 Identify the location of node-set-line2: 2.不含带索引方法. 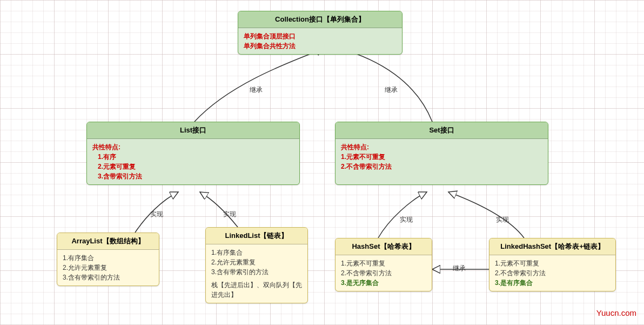
(442, 167).